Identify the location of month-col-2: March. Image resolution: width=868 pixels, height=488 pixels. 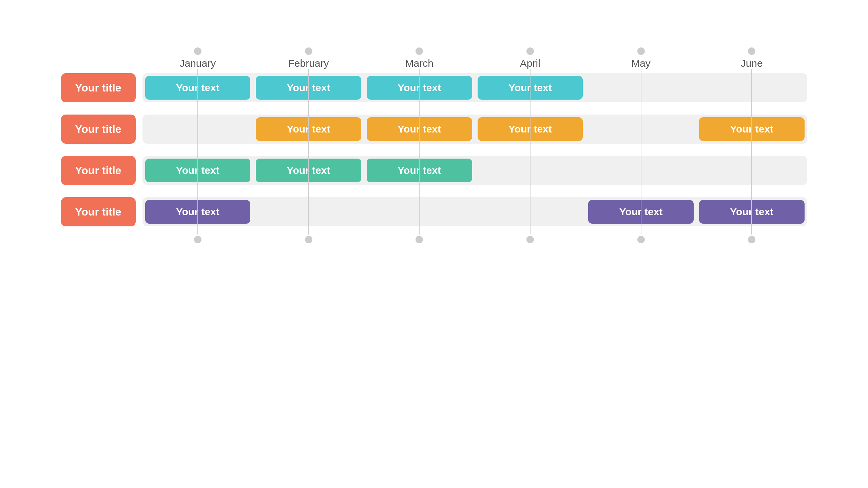
(419, 58).